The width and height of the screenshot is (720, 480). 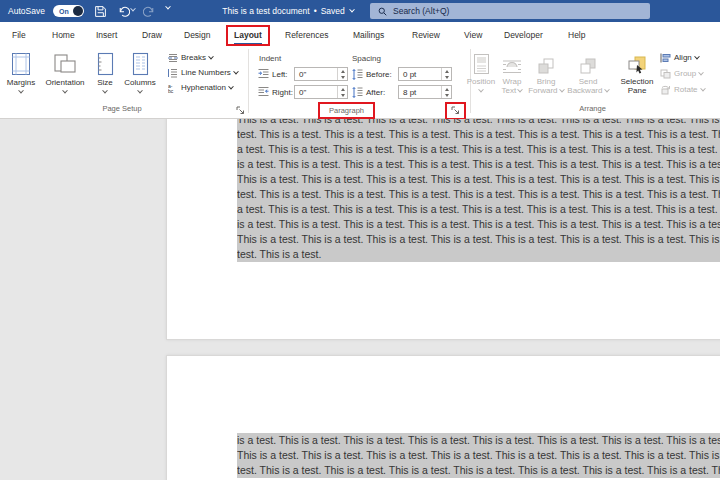 I want to click on tab-insert: Insert, so click(x=106, y=34).